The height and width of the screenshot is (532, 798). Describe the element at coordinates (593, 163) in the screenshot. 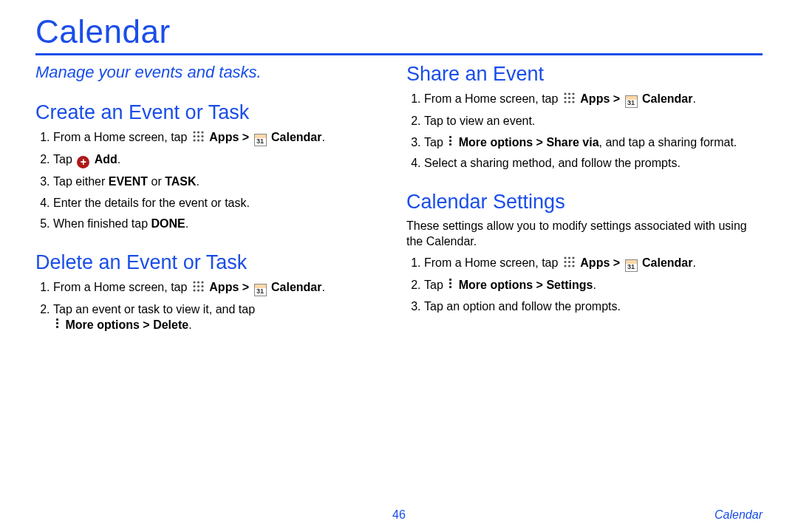

I see `list-item: Select a sharing method, and follow the …` at that location.